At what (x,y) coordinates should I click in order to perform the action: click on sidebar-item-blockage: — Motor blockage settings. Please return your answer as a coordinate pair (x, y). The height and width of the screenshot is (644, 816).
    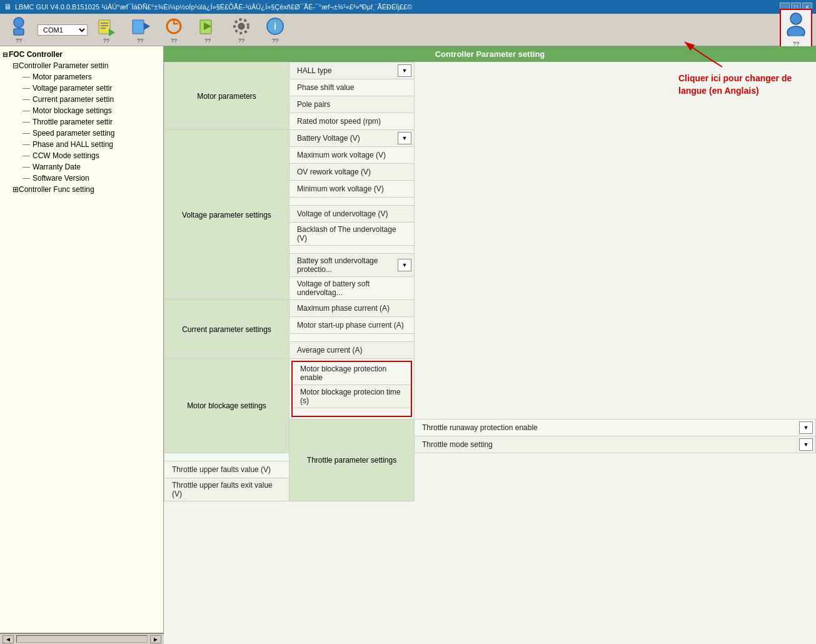
    Looking at the image, I should click on (81, 111).